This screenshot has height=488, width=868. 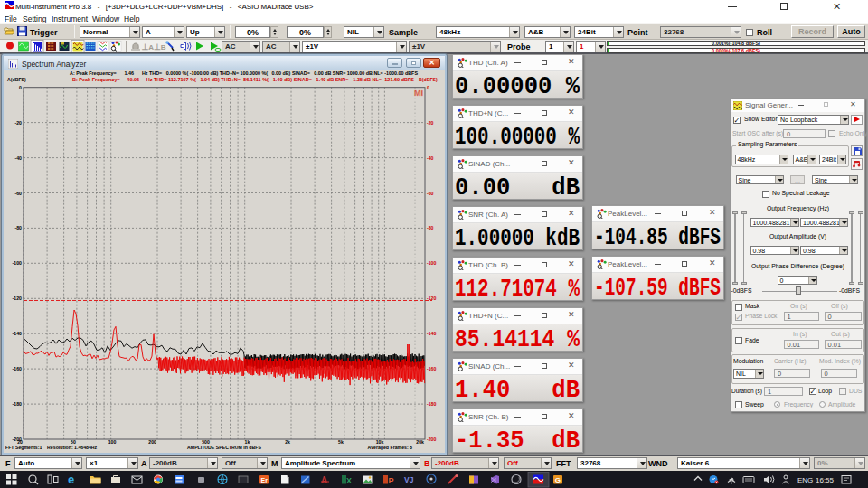 What do you see at coordinates (657, 237) in the screenshot?
I see `svg-text: -104.85 dBFS` at bounding box center [657, 237].